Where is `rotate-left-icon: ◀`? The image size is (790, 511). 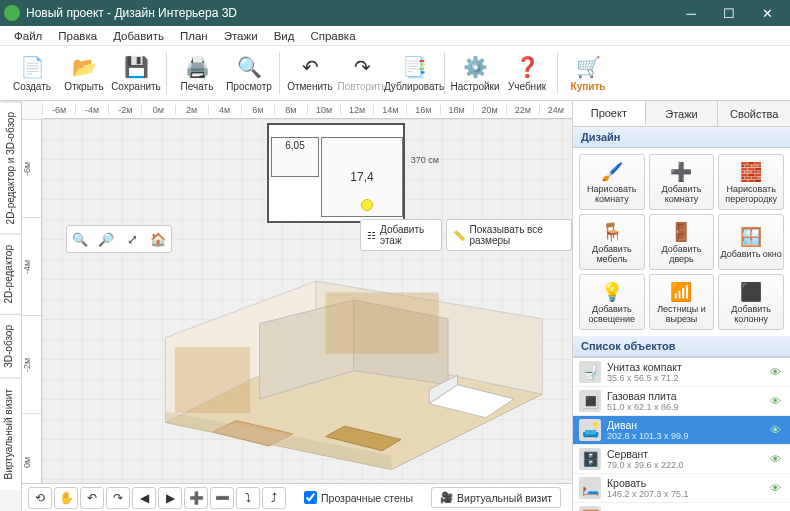 rotate-left-icon: ◀ is located at coordinates (144, 498).